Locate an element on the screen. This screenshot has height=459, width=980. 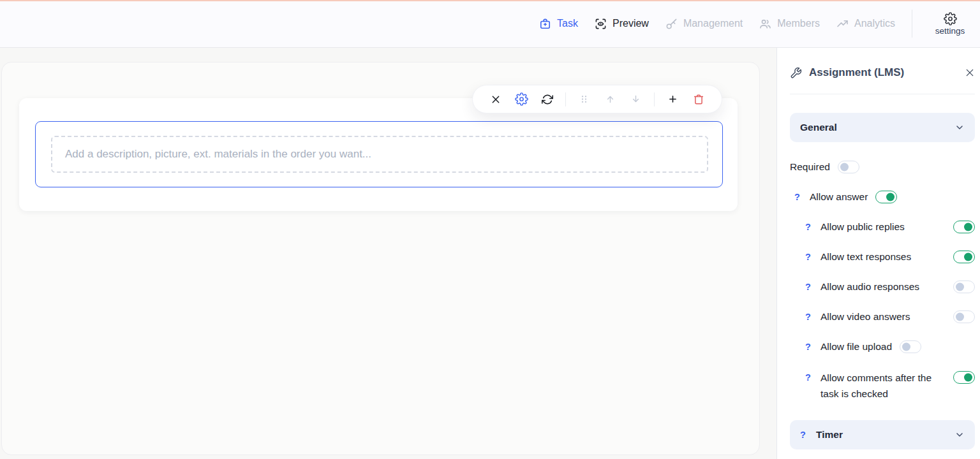
allow-video-answers-label: Allow video answers is located at coordinates (865, 317).